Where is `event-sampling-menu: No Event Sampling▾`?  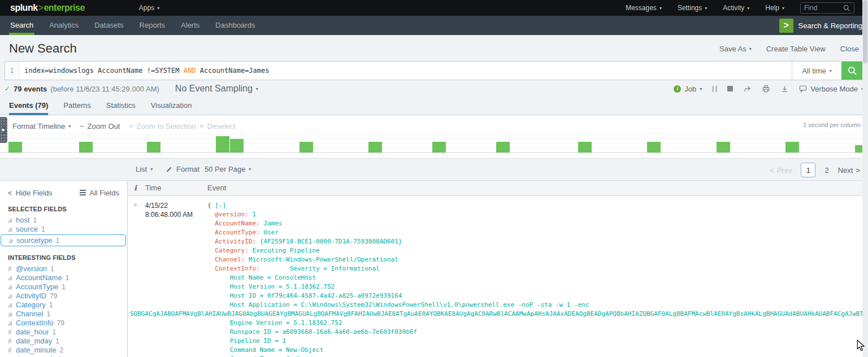 event-sampling-menu: No Event Sampling▾ is located at coordinates (217, 89).